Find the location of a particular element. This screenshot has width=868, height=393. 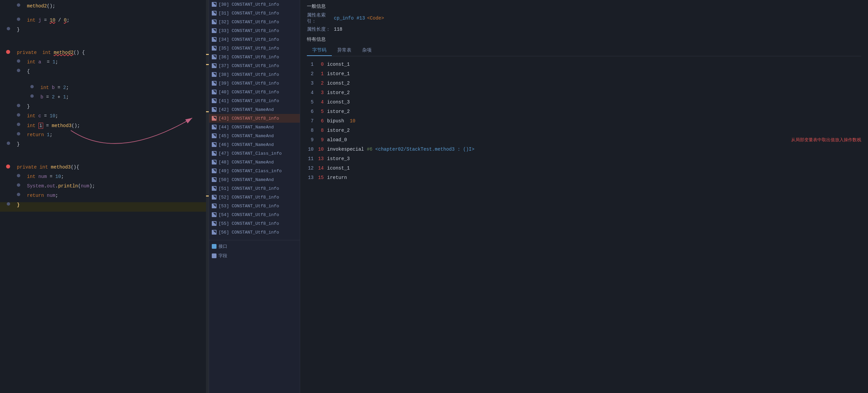

tab-misc: 杂项 is located at coordinates (367, 51).